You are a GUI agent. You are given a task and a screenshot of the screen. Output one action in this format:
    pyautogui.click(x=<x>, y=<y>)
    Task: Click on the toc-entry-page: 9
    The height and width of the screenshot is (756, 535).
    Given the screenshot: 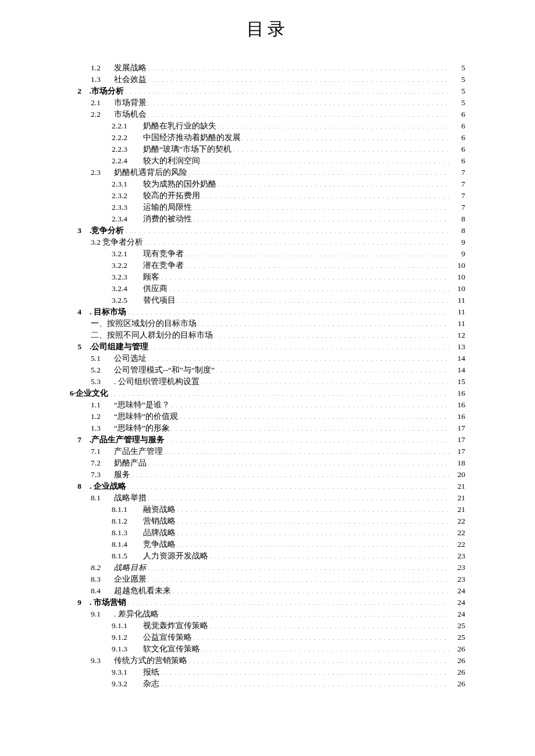 What is the action you would take?
    pyautogui.click(x=458, y=254)
    